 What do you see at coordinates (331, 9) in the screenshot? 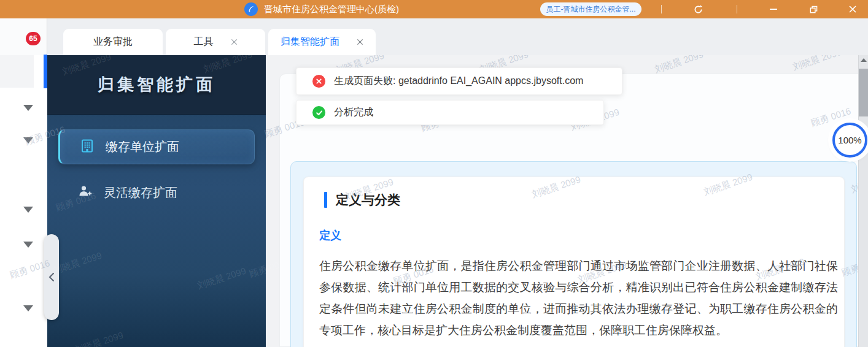
I see `window-title: 晋城市住房公积金管理中心(质检)` at bounding box center [331, 9].